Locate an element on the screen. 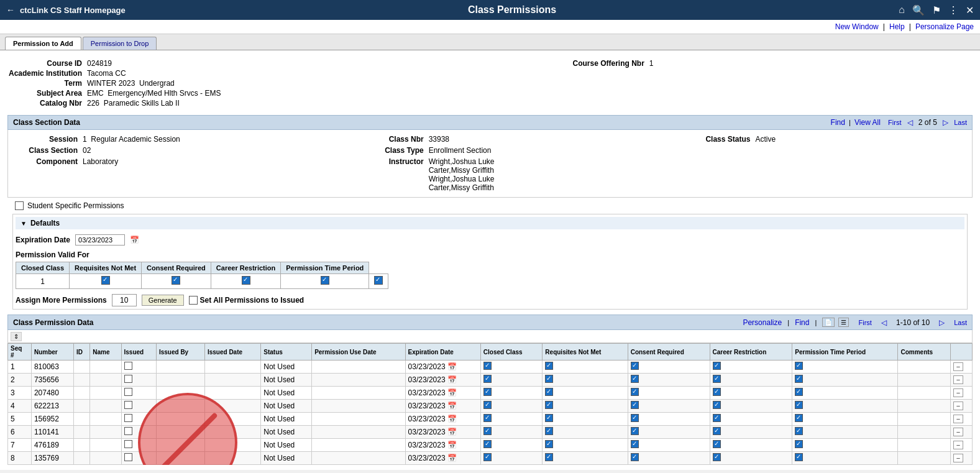 The image size is (980, 473). last-link: Last is located at coordinates (961, 122).